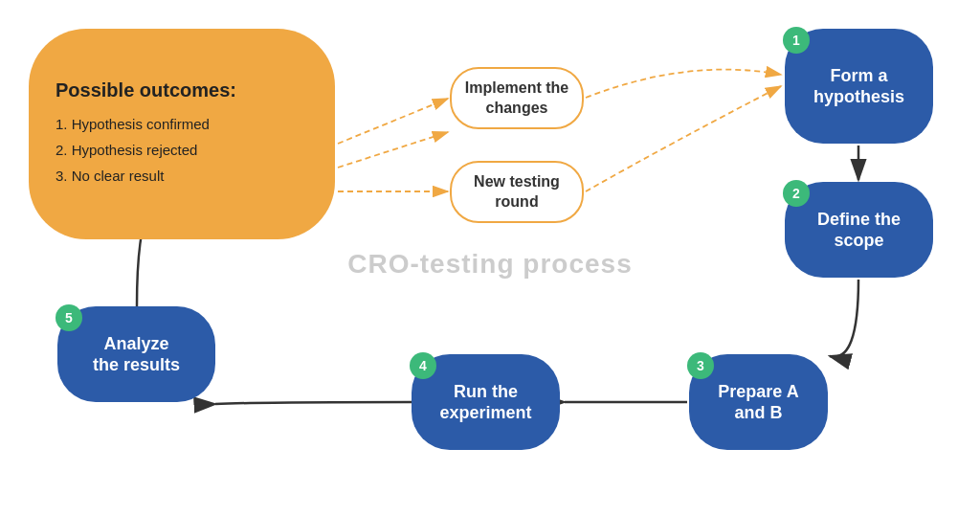  What do you see at coordinates (490, 264) in the screenshot?
I see `watermark-text: CRO-testing process` at bounding box center [490, 264].